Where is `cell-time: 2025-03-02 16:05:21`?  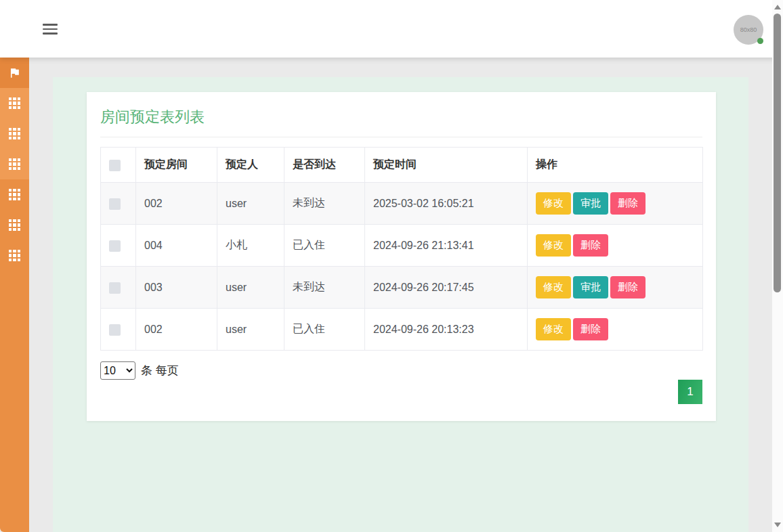
cell-time: 2025-03-02 16:05:21 is located at coordinates (446, 204).